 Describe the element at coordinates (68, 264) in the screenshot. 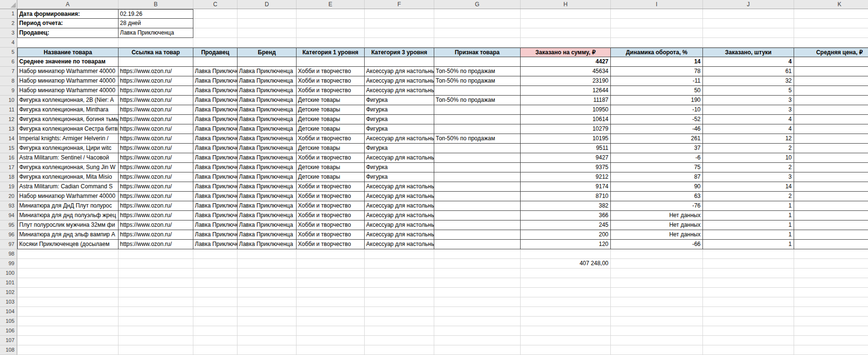

I see `cell-A99` at that location.